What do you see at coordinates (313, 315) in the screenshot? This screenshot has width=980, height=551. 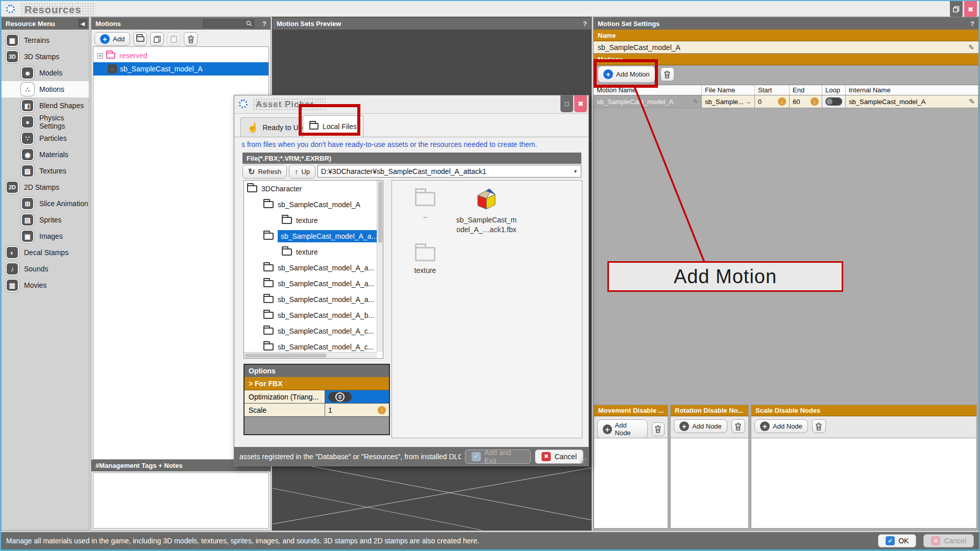 I see `tree-row: sb_SampleCast_model_A_b...` at bounding box center [313, 315].